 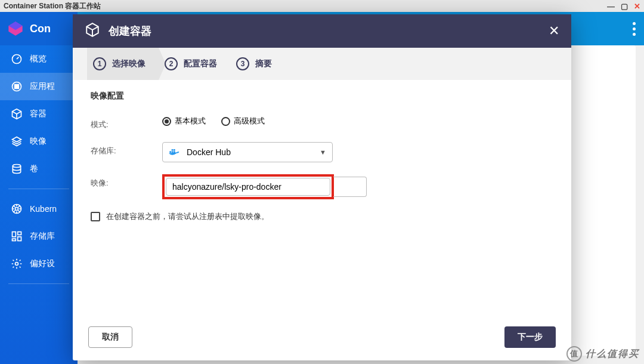 I want to click on radio-advanced-mode: 高级模式, so click(x=243, y=121).